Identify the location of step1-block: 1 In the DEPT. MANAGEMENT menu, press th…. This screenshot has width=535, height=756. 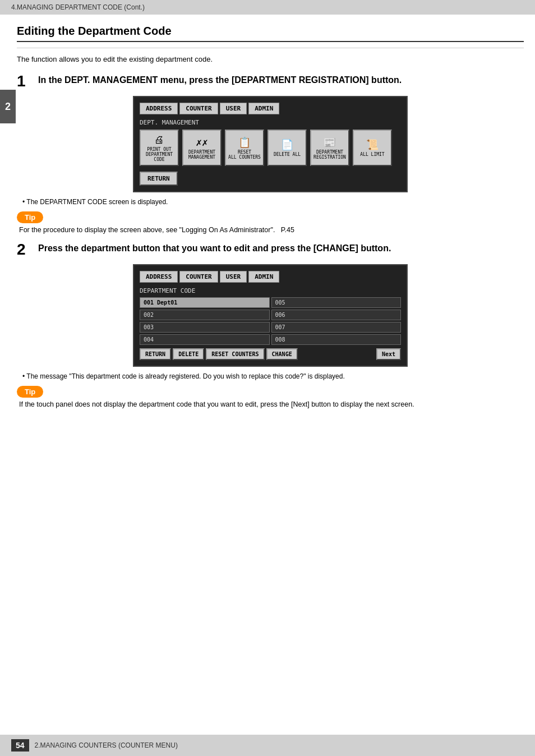
(270, 81).